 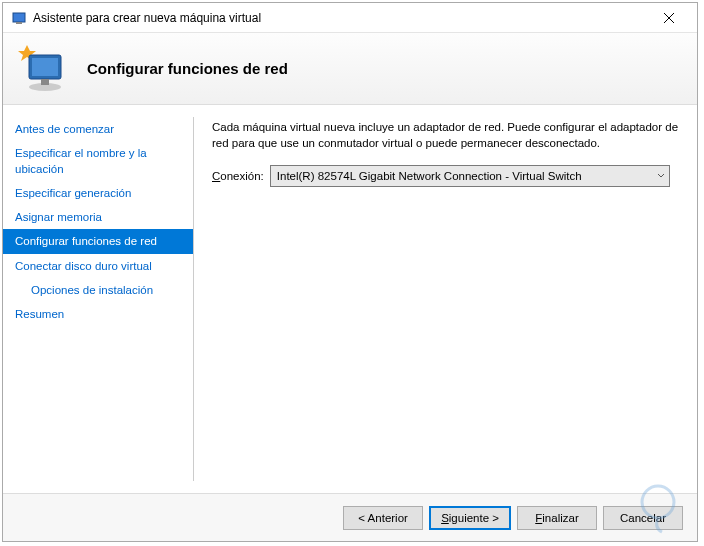 What do you see at coordinates (98, 314) in the screenshot?
I see `sidebar-item-summary: Resumen` at bounding box center [98, 314].